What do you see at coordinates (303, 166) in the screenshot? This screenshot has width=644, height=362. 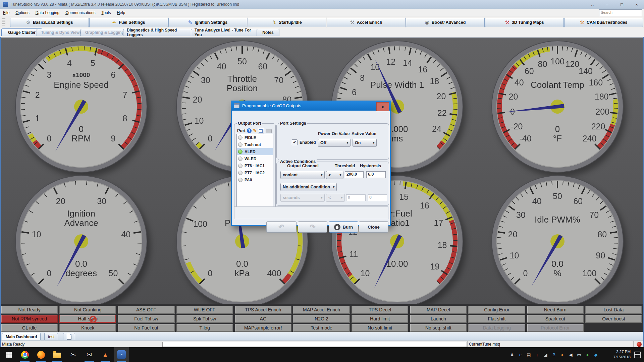 I see `output-channel-label: Output Channel` at bounding box center [303, 166].